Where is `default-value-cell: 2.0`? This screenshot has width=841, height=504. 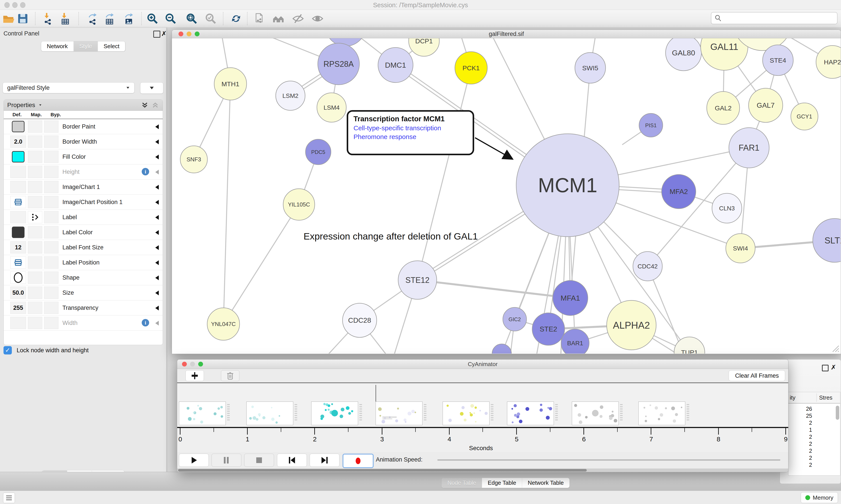
default-value-cell: 2.0 is located at coordinates (18, 142).